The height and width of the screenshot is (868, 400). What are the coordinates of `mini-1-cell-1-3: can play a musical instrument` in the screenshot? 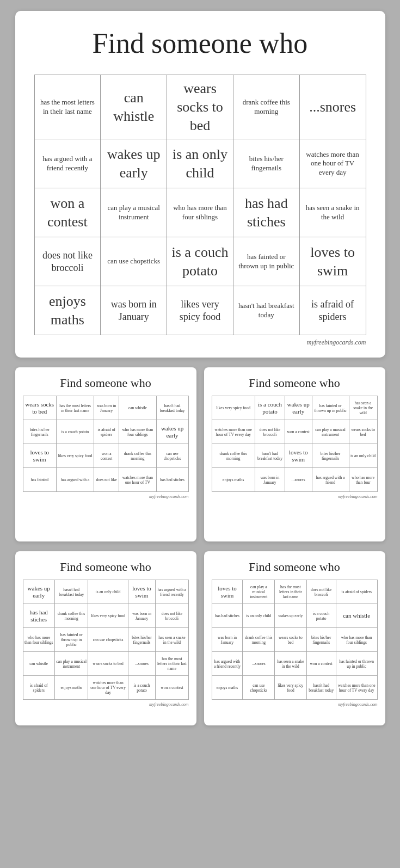 It's located at (330, 432).